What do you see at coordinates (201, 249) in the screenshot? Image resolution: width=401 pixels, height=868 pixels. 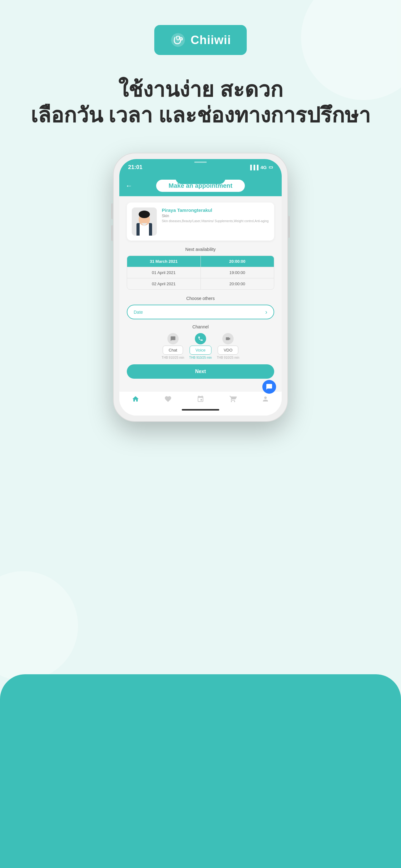 I see `next-availability-label: Next availability` at bounding box center [201, 249].